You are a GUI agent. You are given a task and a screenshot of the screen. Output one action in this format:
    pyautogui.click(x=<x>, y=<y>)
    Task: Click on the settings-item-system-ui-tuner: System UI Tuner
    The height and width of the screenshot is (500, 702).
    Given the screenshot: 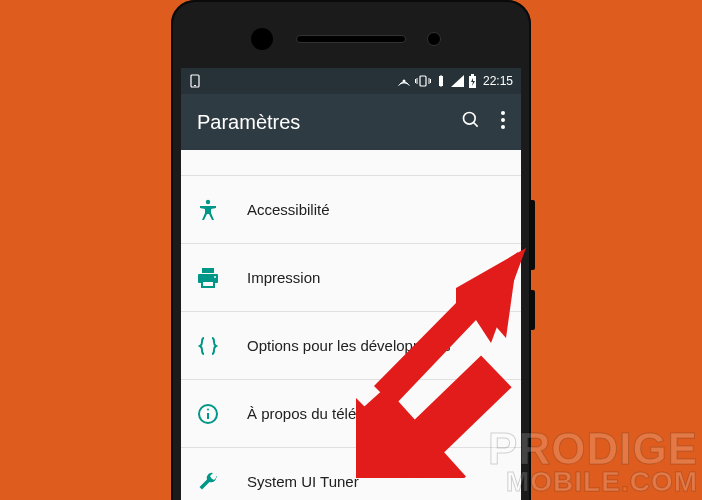 What is the action you would take?
    pyautogui.click(x=351, y=474)
    